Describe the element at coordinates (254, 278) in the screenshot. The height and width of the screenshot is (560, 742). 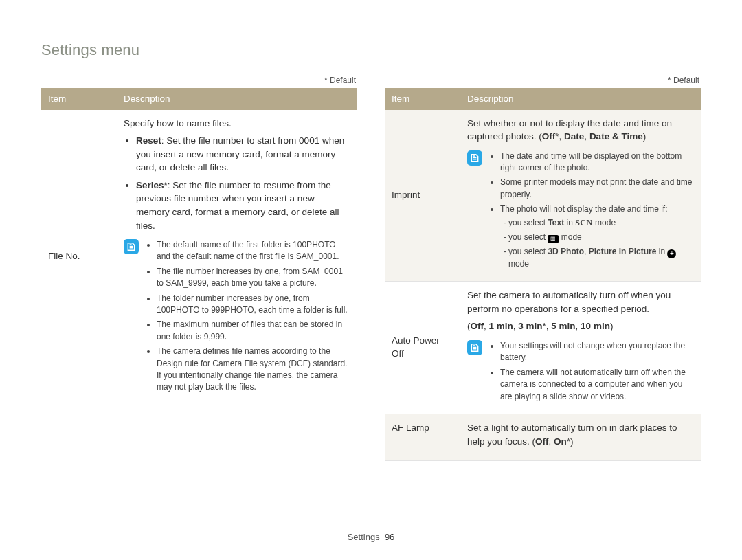
I see `note-file-no-2: The file number increases by one, from S…` at that location.